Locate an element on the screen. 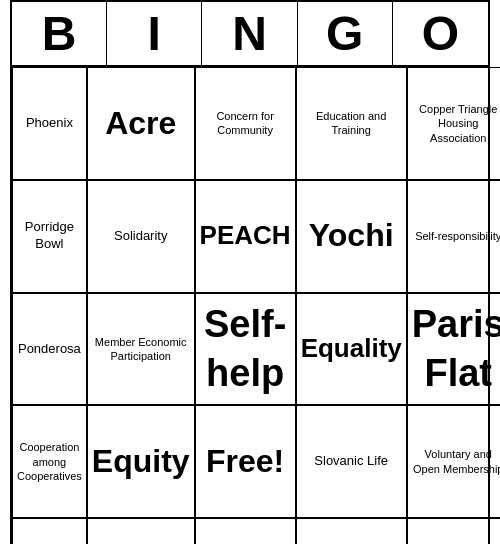 The image size is (500, 544). header-i: I is located at coordinates (154, 34).